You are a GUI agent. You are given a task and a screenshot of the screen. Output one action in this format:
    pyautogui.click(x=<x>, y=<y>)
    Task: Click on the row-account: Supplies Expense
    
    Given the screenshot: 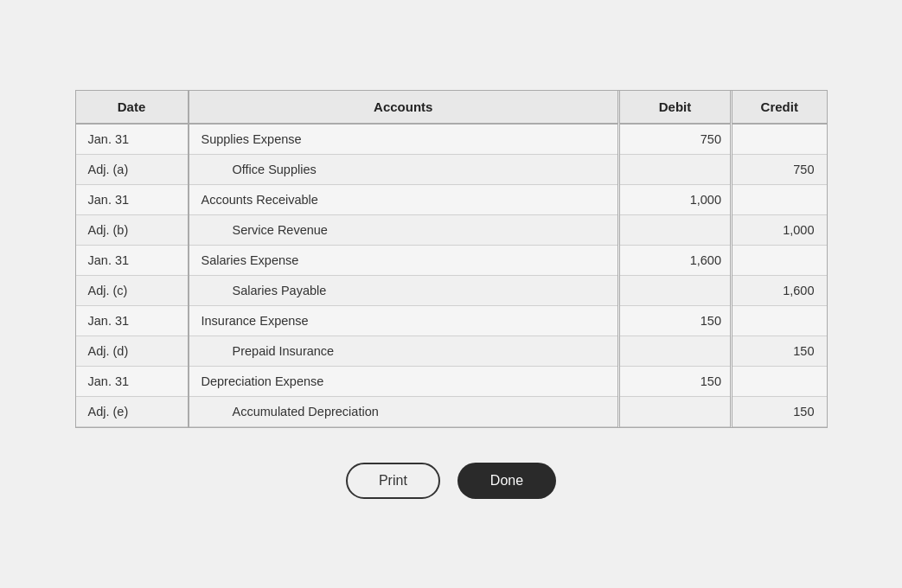 What is the action you would take?
    pyautogui.click(x=404, y=139)
    